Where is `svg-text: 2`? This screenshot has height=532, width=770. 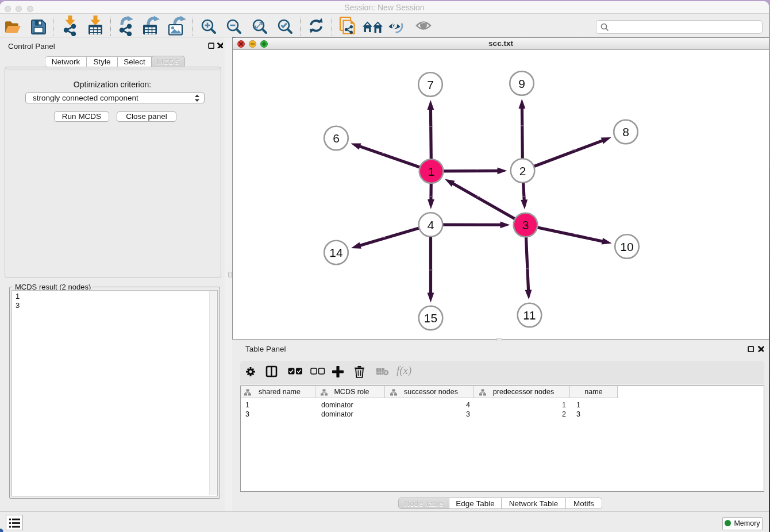
svg-text: 2 is located at coordinates (523, 171).